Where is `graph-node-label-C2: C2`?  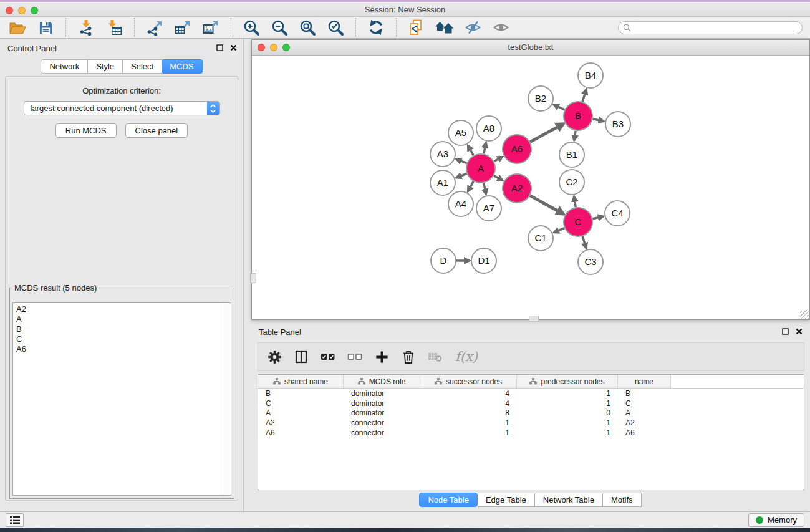 graph-node-label-C2: C2 is located at coordinates (571, 182).